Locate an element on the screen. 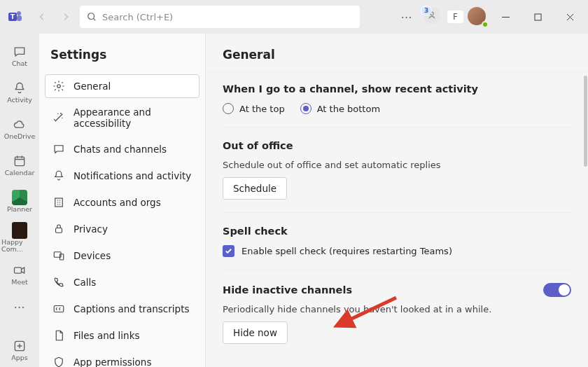 Image resolution: width=588 pixels, height=367 pixels. settings-item-files-links: Files and links is located at coordinates (122, 335).